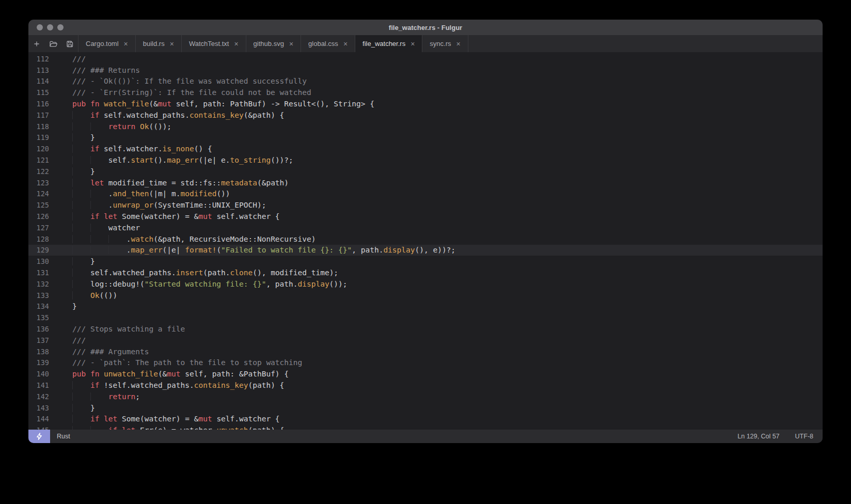 The height and width of the screenshot is (504, 851). I want to click on code-line-115: 115/// - `Err(String)`: If the file coul…, so click(426, 92).